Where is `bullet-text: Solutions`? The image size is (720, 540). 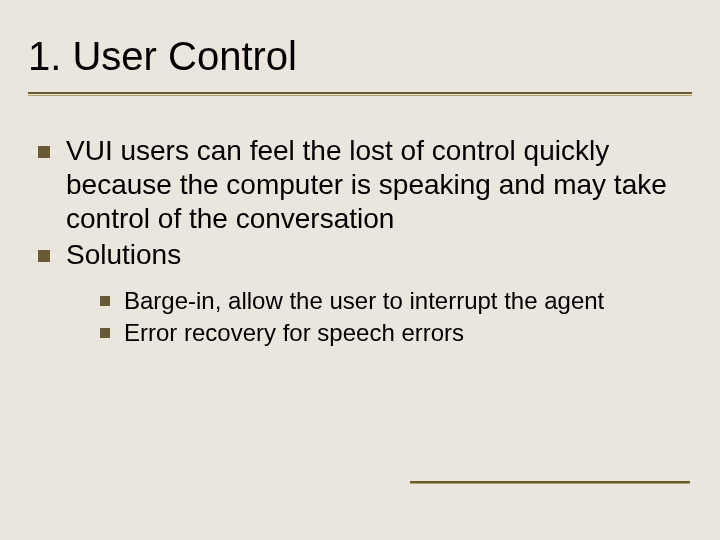
bullet-text: Solutions is located at coordinates (124, 255).